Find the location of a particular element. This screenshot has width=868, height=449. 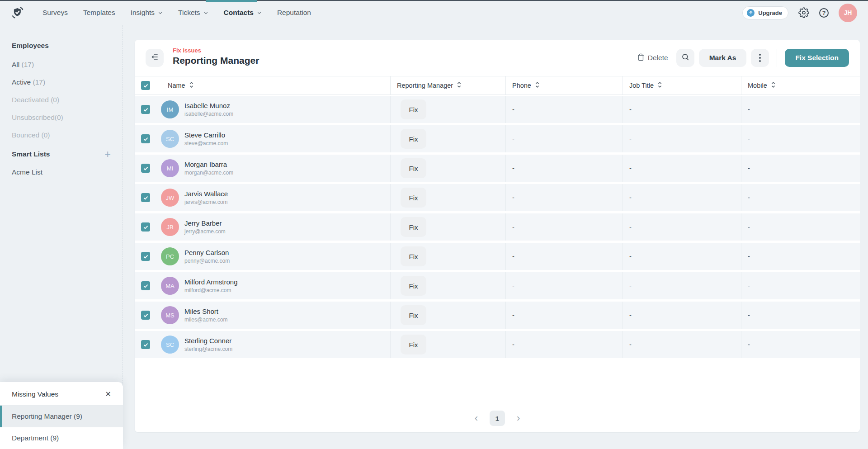

table-row: MA Milford Armstrong milford@acme.com Fi… is located at coordinates (497, 286).